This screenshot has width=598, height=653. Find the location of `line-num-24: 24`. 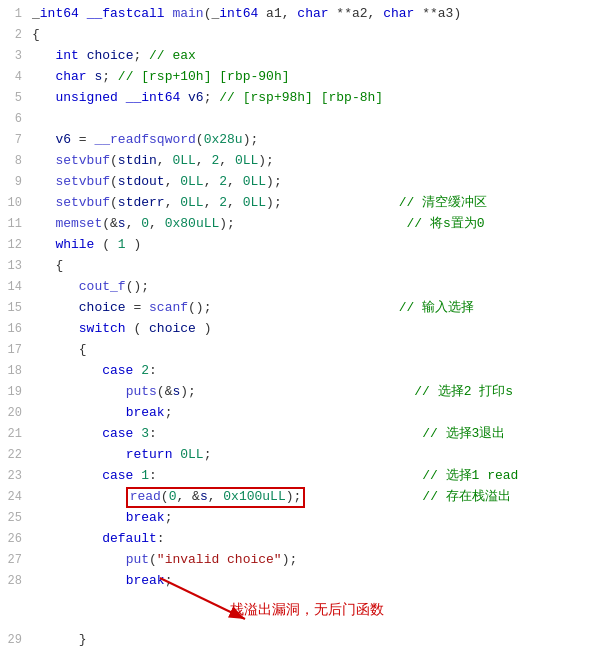

line-num-24: 24 is located at coordinates (14, 497).